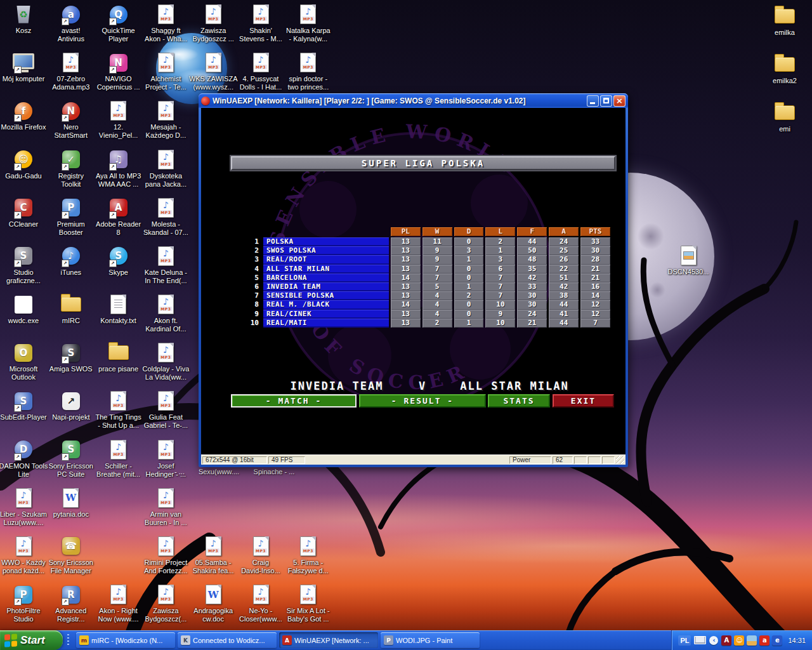 The height and width of the screenshot is (650, 812). I want to click on language-indicator: PL, so click(684, 640).